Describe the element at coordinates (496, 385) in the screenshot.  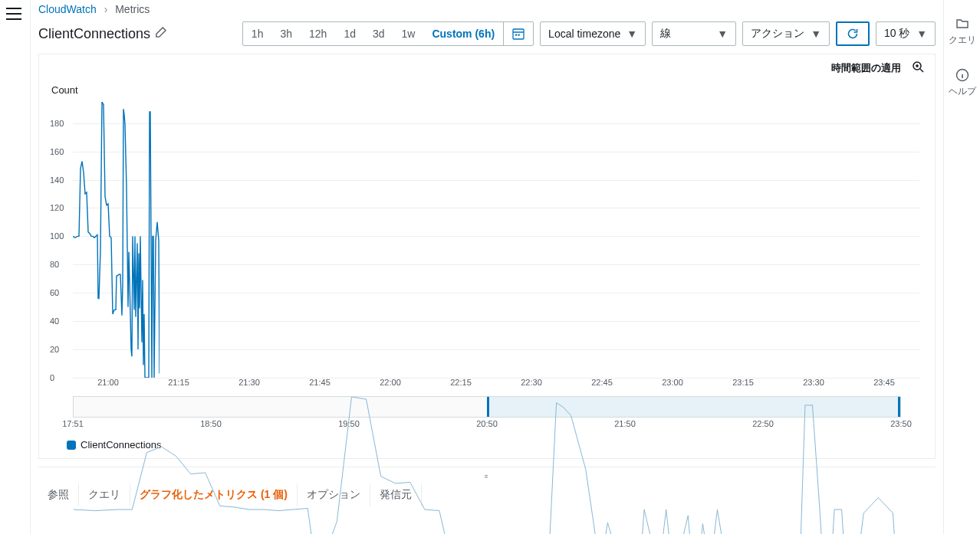
I see `chart-x-axis: 21:0021:1521:3021:4522:0022:1522:3022:45…` at that location.